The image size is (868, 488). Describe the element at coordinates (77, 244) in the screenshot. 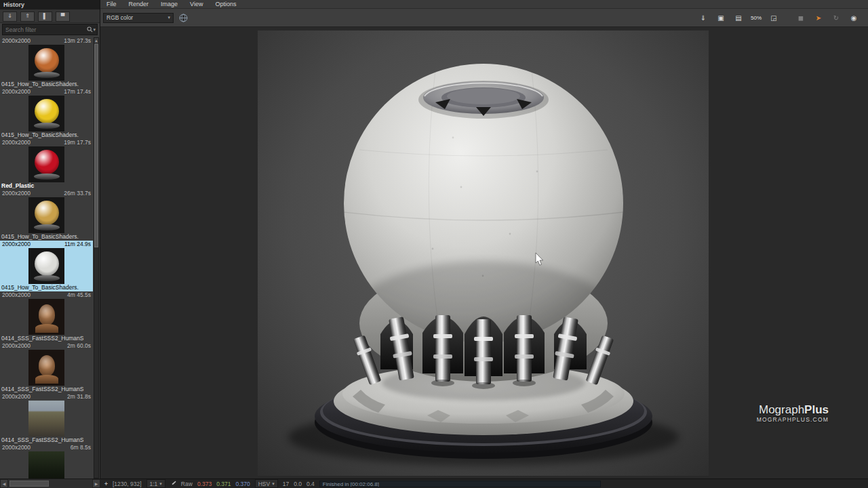

I see `history-item-render-time: 11m 24.9s` at that location.